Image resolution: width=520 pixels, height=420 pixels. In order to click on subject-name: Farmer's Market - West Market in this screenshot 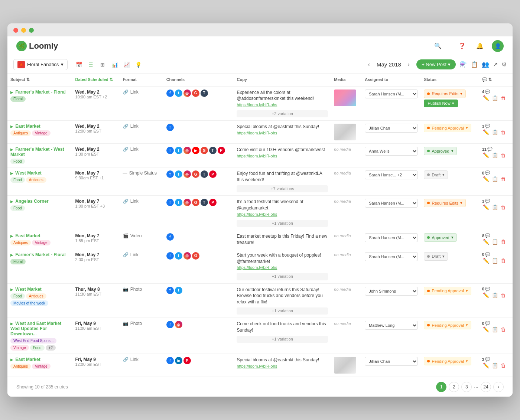, I will do `click(37, 152)`.